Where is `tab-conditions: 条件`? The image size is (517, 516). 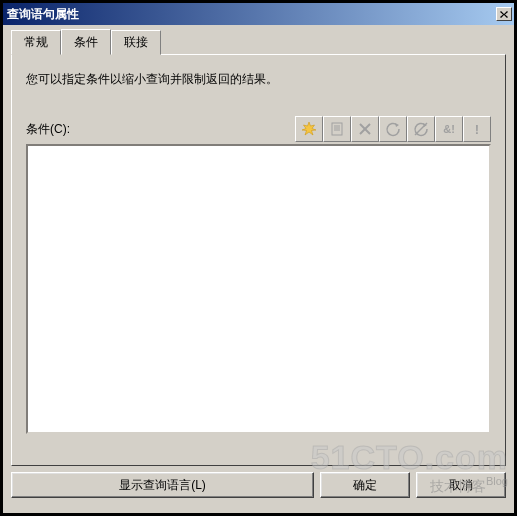 tab-conditions: 条件 is located at coordinates (86, 42).